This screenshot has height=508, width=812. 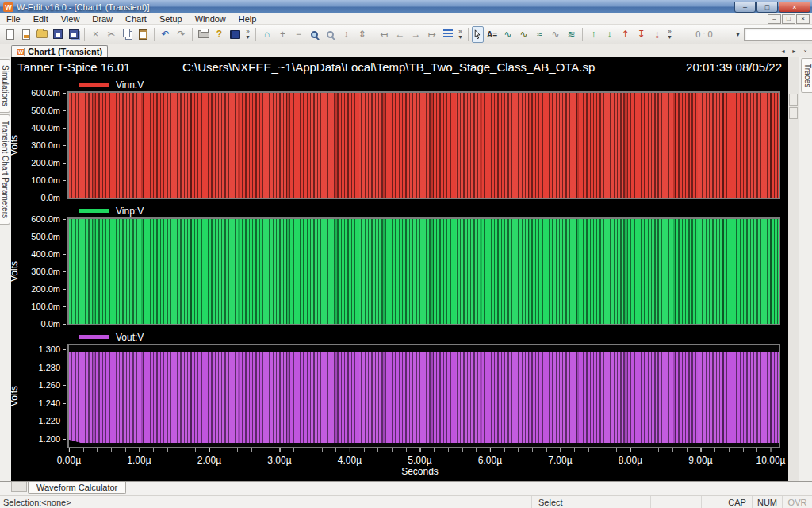 I want to click on menu-draw: Draw, so click(x=102, y=19).